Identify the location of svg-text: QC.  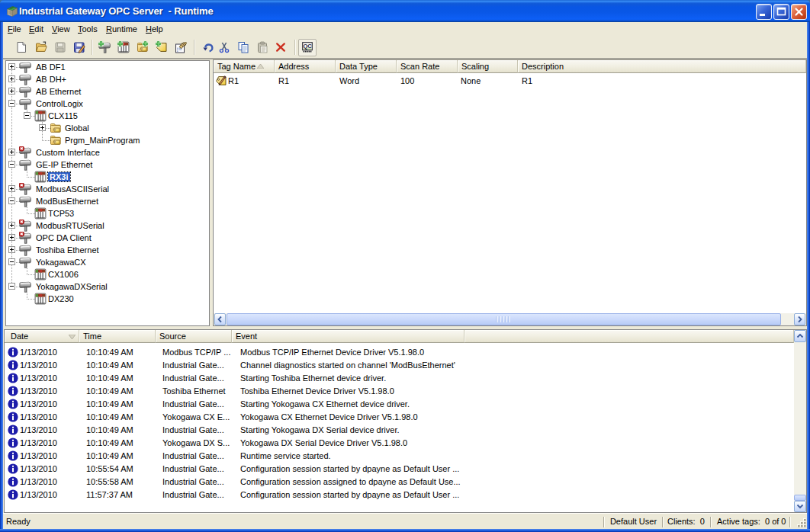
(307, 46).